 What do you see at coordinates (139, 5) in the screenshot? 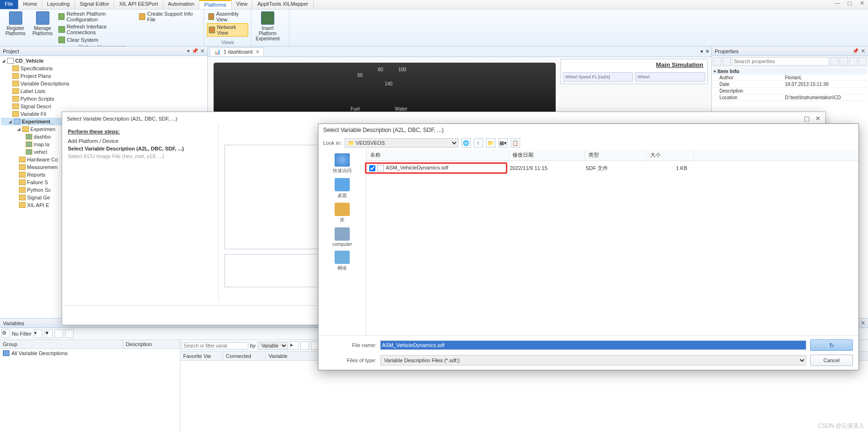
I see `tab-xil-api: XIL API EESPort` at bounding box center [139, 5].